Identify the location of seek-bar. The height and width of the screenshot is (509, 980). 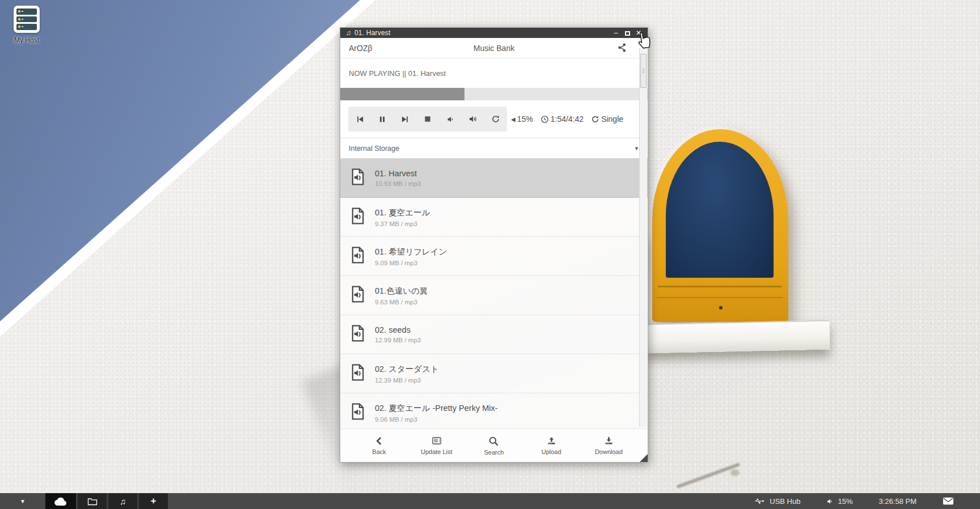
(494, 94).